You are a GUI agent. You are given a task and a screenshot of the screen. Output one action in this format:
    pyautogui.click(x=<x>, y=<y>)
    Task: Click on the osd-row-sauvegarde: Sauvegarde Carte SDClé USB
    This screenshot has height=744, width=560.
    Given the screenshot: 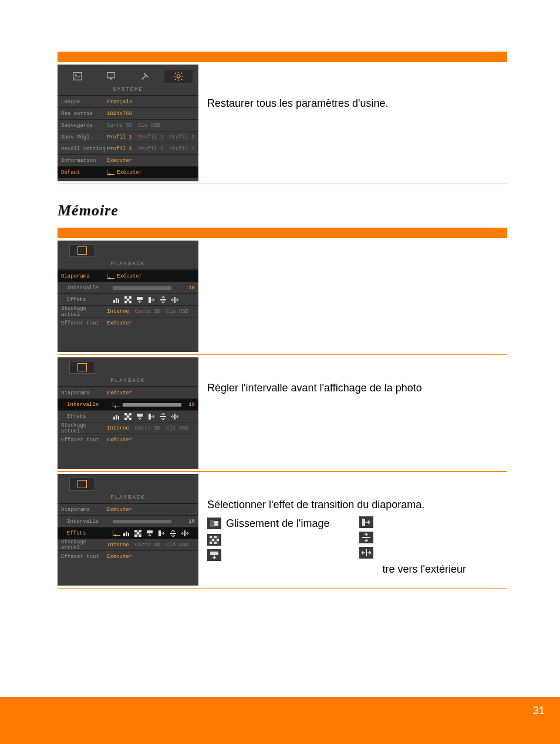 What is the action you would take?
    pyautogui.click(x=128, y=125)
    